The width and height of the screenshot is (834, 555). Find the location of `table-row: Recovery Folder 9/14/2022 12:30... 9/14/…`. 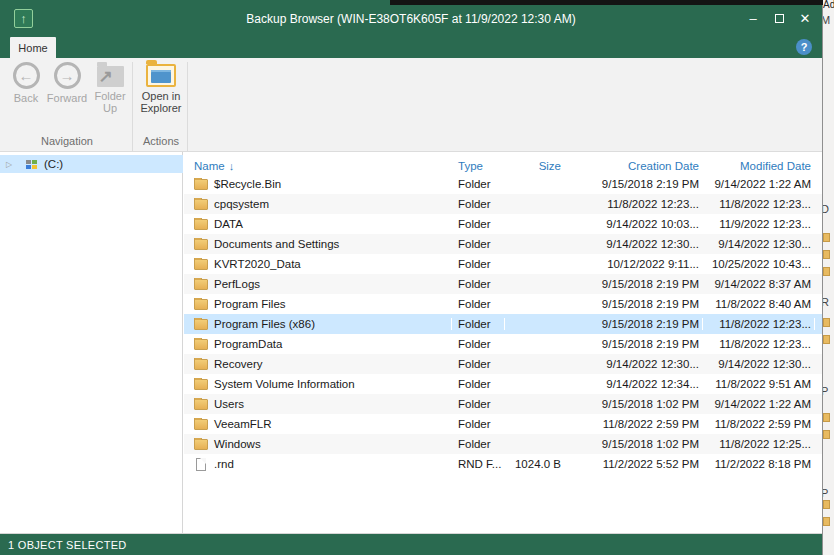

table-row: Recovery Folder 9/14/2022 12:30... 9/14/… is located at coordinates (503, 364).